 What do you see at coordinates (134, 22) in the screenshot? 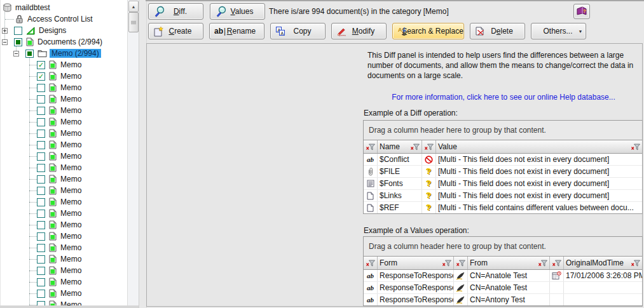
I see `scrollbar-thumb` at bounding box center [134, 22].